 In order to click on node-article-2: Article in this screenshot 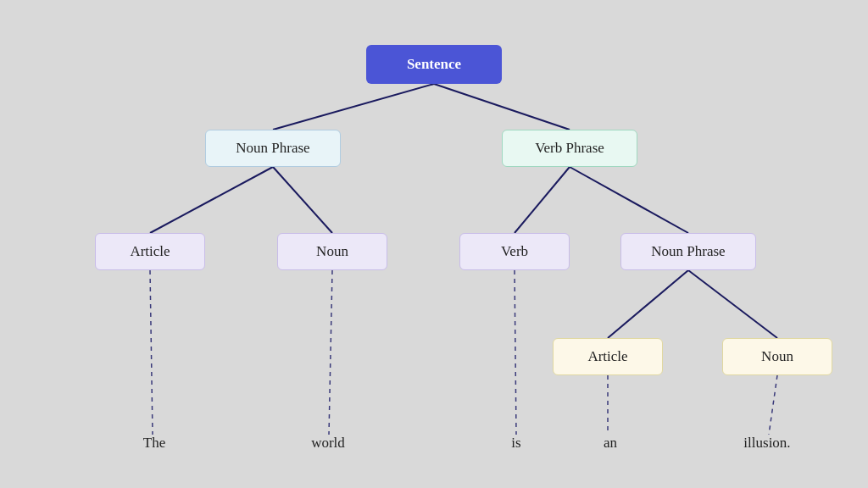, I will do `click(608, 357)`.